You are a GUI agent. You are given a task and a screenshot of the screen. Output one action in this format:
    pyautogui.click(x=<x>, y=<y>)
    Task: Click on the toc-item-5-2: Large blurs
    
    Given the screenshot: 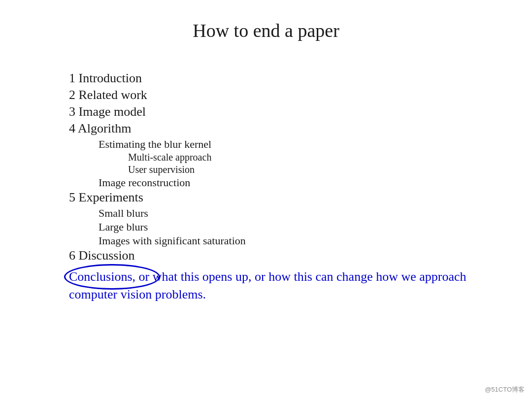 What is the action you would take?
    pyautogui.click(x=296, y=227)
    